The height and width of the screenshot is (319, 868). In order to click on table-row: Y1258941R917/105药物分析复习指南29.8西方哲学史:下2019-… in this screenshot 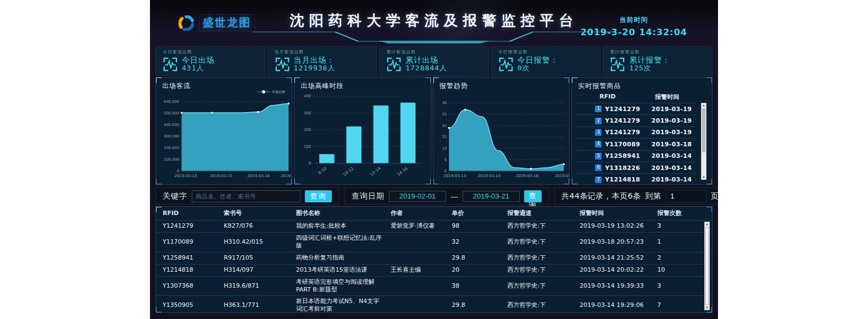, I will do `click(434, 258)`.